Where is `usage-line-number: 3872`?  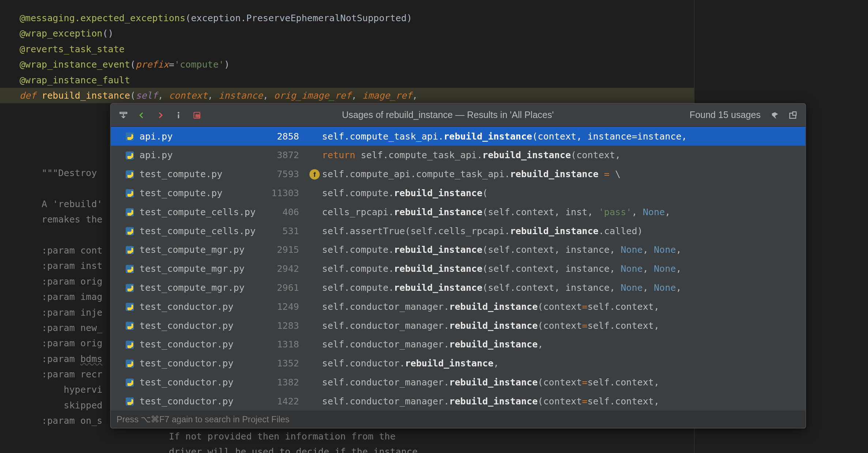
usage-line-number: 3872 is located at coordinates (287, 155).